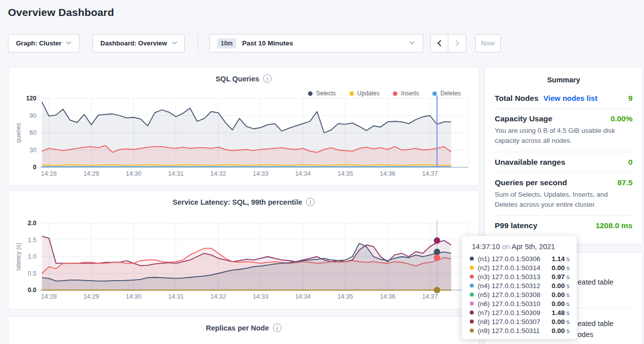 The width and height of the screenshot is (644, 344). I want to click on capacity-usage-label: Capacity Usage, so click(523, 119).